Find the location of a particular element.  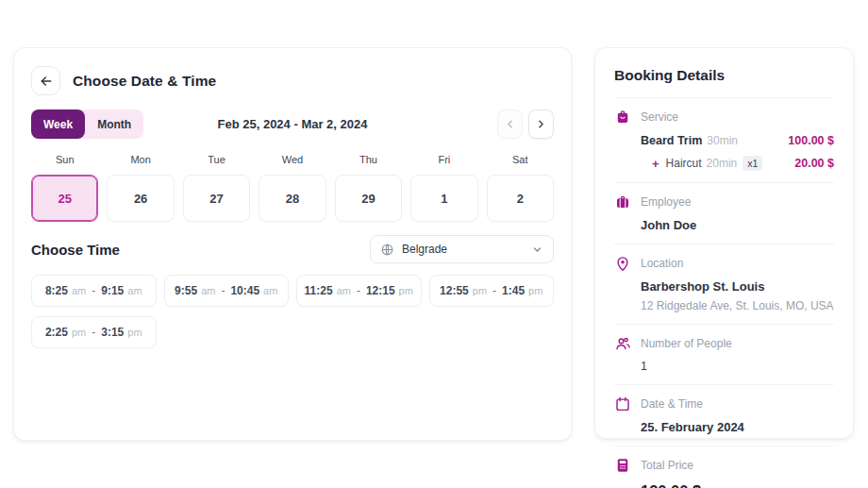

users-icon is located at coordinates (623, 344).